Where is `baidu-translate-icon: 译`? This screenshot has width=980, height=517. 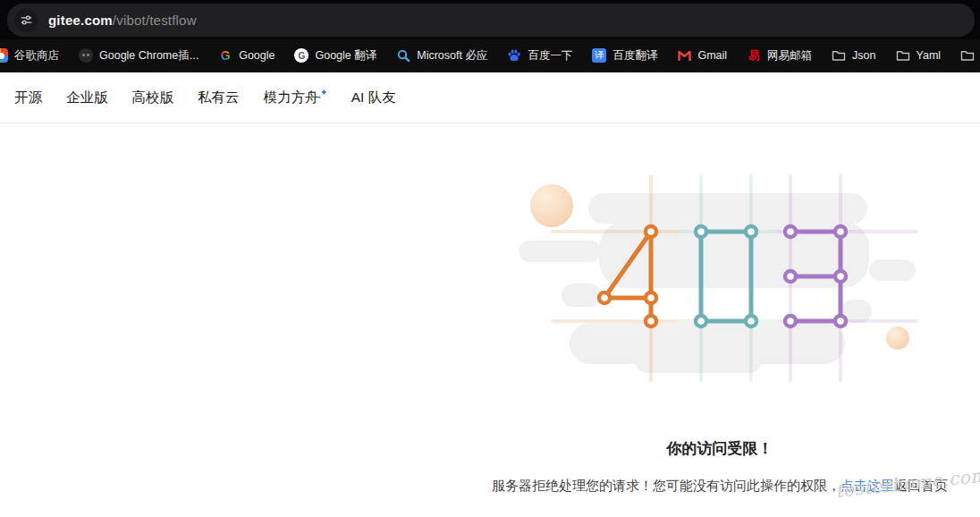
baidu-translate-icon: 译 is located at coordinates (599, 55).